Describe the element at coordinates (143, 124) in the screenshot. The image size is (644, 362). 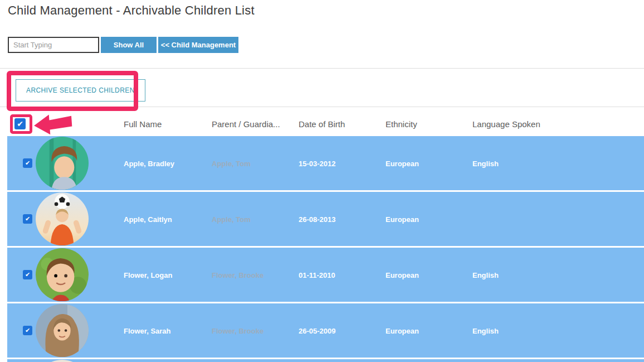
I see `column-header-full-name: Full Name` at that location.